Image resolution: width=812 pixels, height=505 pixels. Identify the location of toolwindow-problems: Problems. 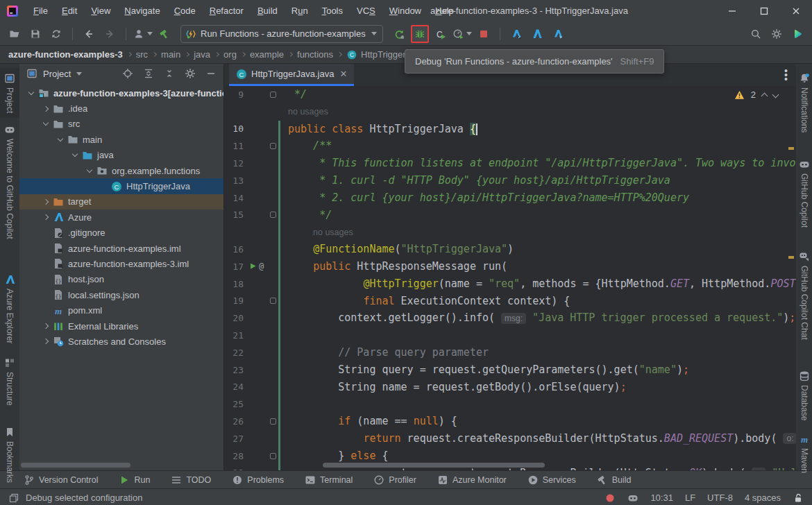
(258, 480).